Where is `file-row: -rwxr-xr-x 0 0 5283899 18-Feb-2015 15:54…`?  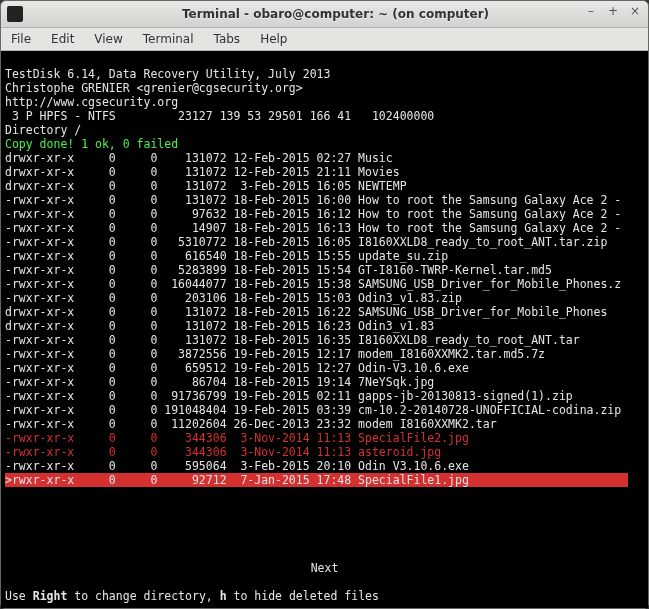
file-row: -rwxr-xr-x 0 0 5283899 18-Feb-2015 15:54… is located at coordinates (324, 270).